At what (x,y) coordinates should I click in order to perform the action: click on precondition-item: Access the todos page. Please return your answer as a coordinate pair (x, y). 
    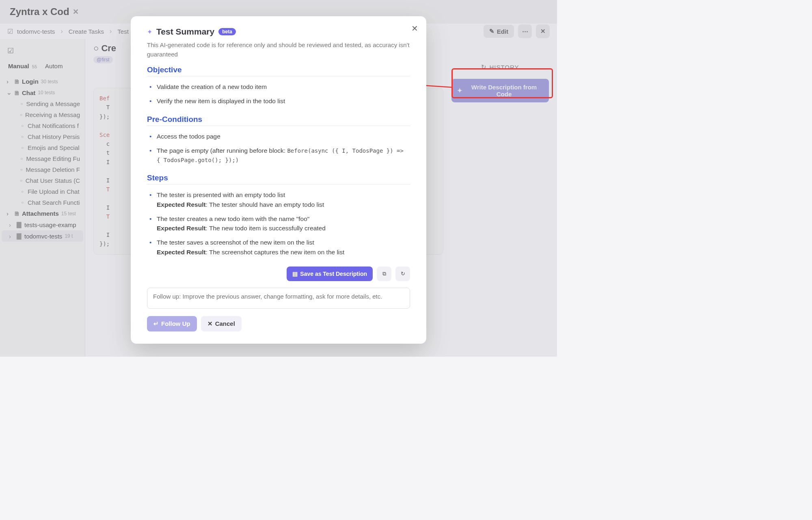
    Looking at the image, I should click on (282, 136).